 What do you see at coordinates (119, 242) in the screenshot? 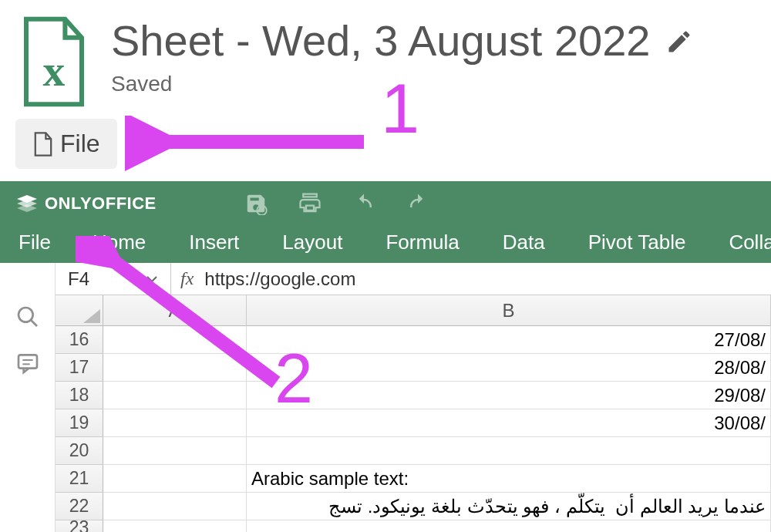
I see `tab-home: Home` at bounding box center [119, 242].